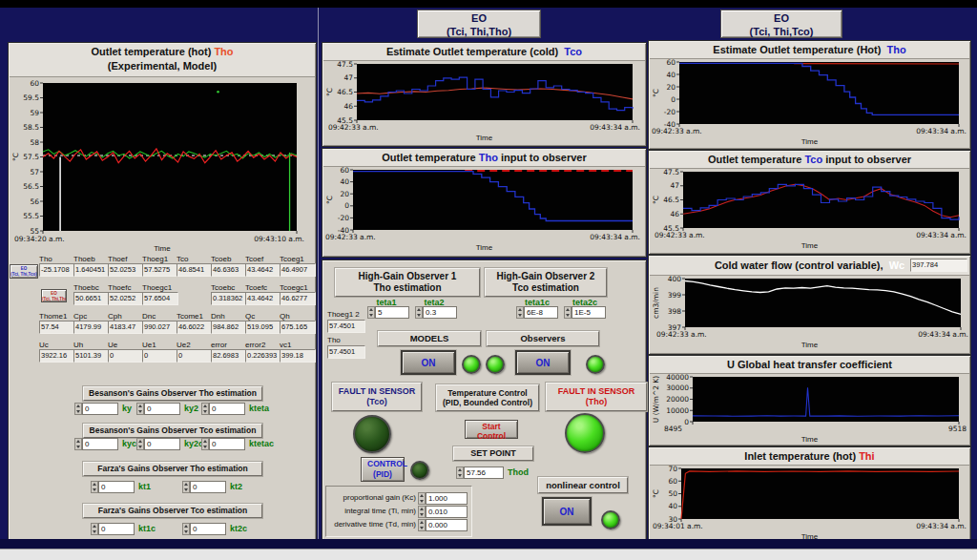 This screenshot has height=560, width=977. Describe the element at coordinates (113, 529) in the screenshot. I see `gain-kt1c-input: 0` at that location.